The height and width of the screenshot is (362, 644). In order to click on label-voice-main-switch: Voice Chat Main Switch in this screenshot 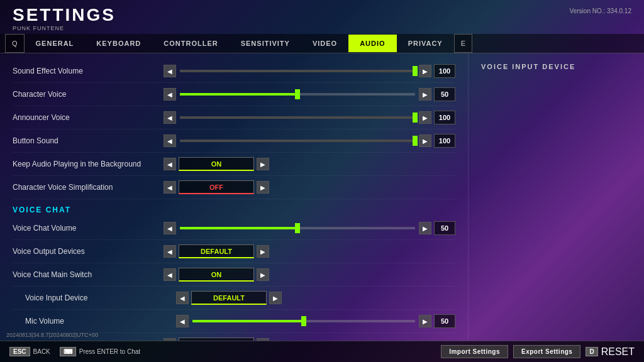, I will do `click(88, 275)`.